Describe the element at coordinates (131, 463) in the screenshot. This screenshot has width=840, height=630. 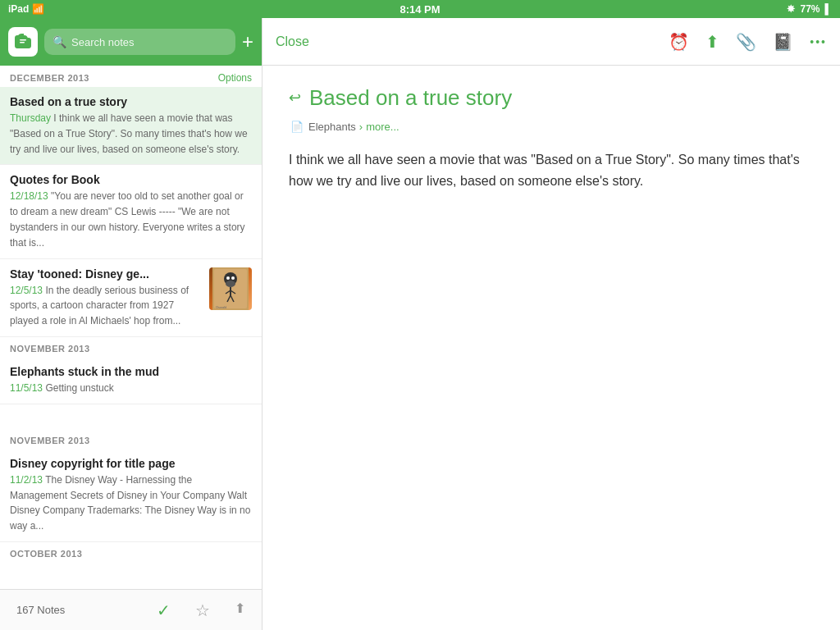
I see `note-title-5: Disney copyright for title page` at that location.